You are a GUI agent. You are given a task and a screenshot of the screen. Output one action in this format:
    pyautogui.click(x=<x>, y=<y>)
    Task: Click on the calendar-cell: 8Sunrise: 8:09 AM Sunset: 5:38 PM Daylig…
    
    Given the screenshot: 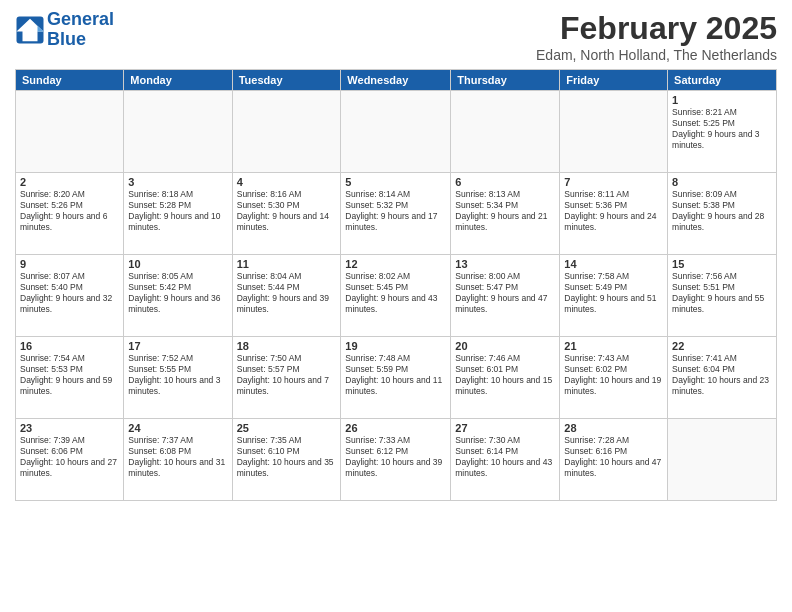 What is the action you would take?
    pyautogui.click(x=722, y=214)
    